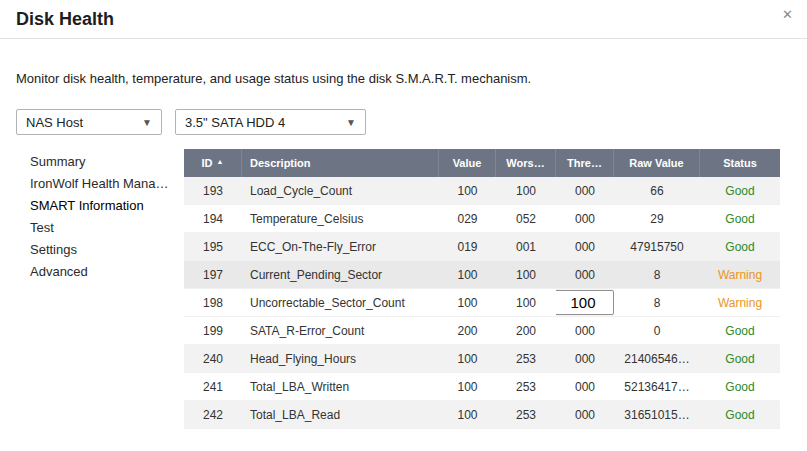 The height and width of the screenshot is (451, 808). Describe the element at coordinates (340, 163) in the screenshot. I see `column-header-description: Description` at that location.